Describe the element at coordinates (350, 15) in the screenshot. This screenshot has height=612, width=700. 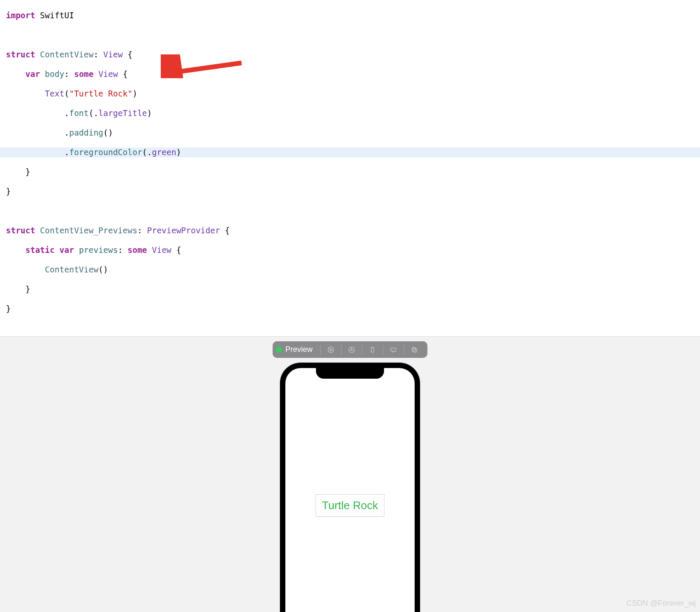
I see `code-line: import SwiftUI` at that location.